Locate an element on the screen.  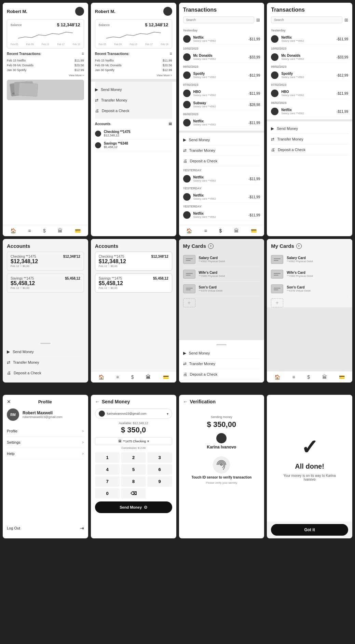
nav-card-tx: 💳 is located at coordinates (254, 231).